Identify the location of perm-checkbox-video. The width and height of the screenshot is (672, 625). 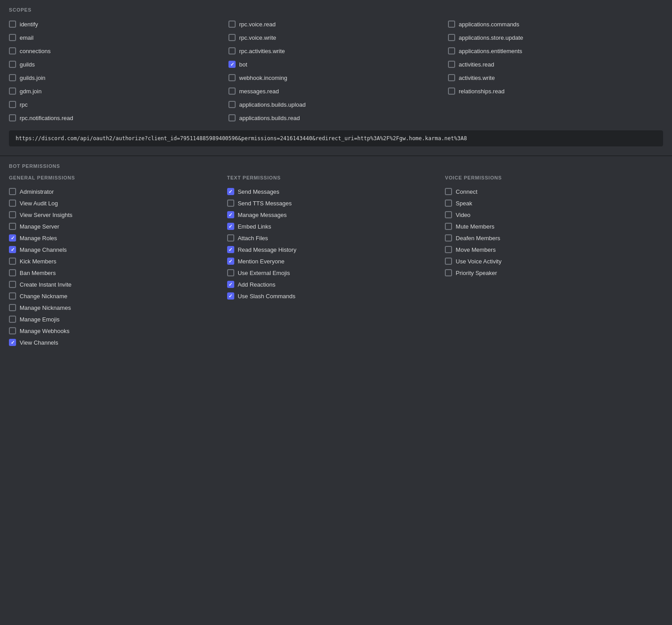
(448, 215).